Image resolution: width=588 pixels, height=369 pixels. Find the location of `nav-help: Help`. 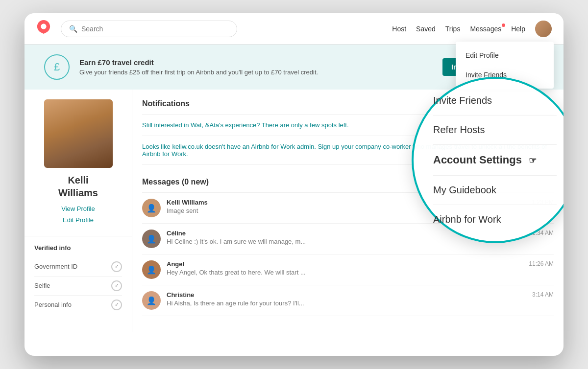

nav-help: Help is located at coordinates (518, 29).